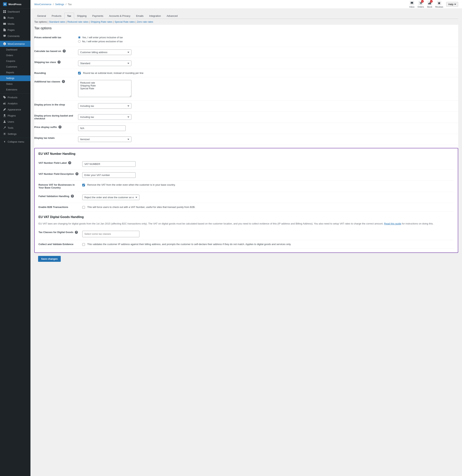 Image resolution: width=462 pixels, height=476 pixels. What do you see at coordinates (246, 16) in the screenshot?
I see `settings-tabs: General Products Tax Shipping Payments A…` at bounding box center [246, 16].